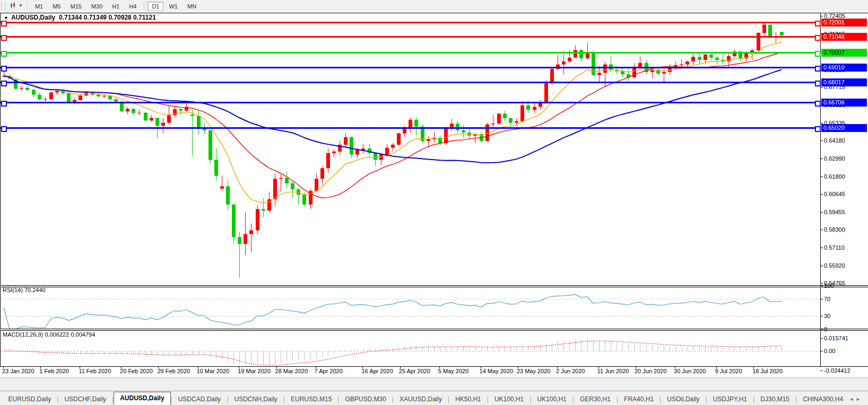 This screenshot has width=868, height=405. Describe the element at coordinates (410, 53) in the screenshot. I see `hline-0.70007` at that location.